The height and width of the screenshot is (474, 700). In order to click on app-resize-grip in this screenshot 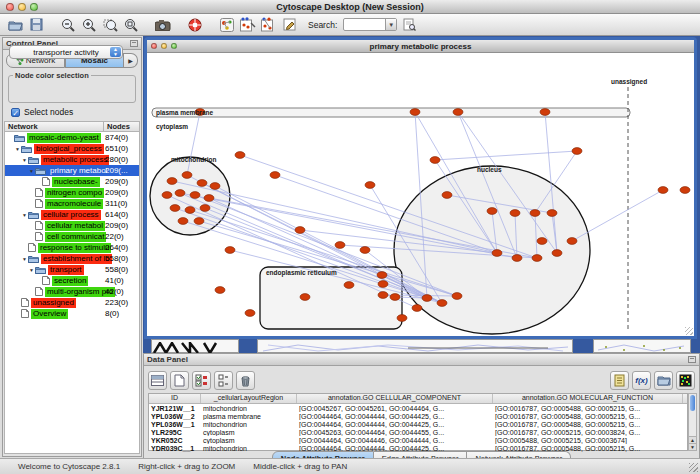, I will do `click(694, 468)`.